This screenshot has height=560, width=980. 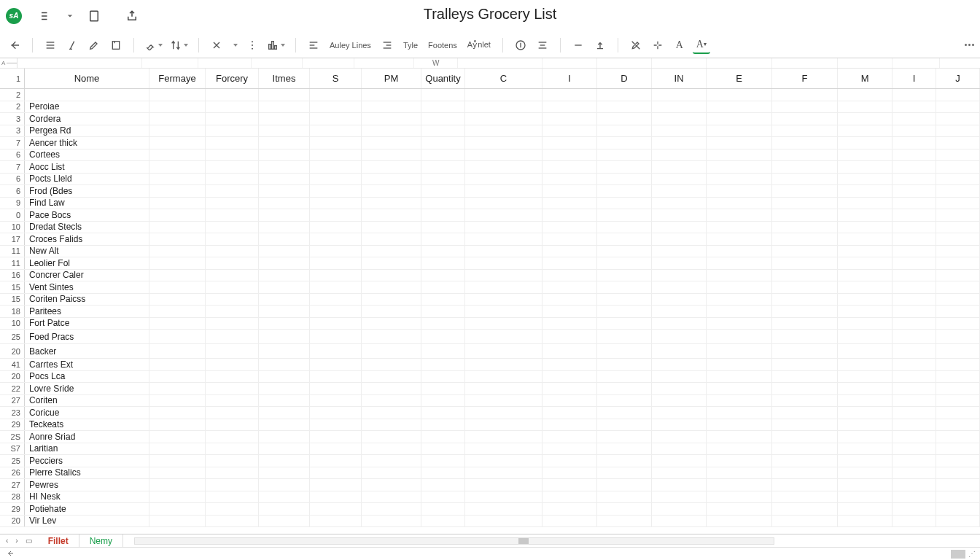 What do you see at coordinates (12, 300) in the screenshot?
I see `row-number: 15` at bounding box center [12, 300].